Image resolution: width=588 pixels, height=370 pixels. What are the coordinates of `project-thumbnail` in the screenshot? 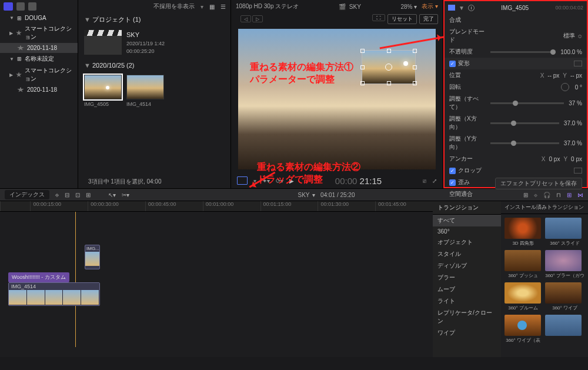 It's located at (103, 42).